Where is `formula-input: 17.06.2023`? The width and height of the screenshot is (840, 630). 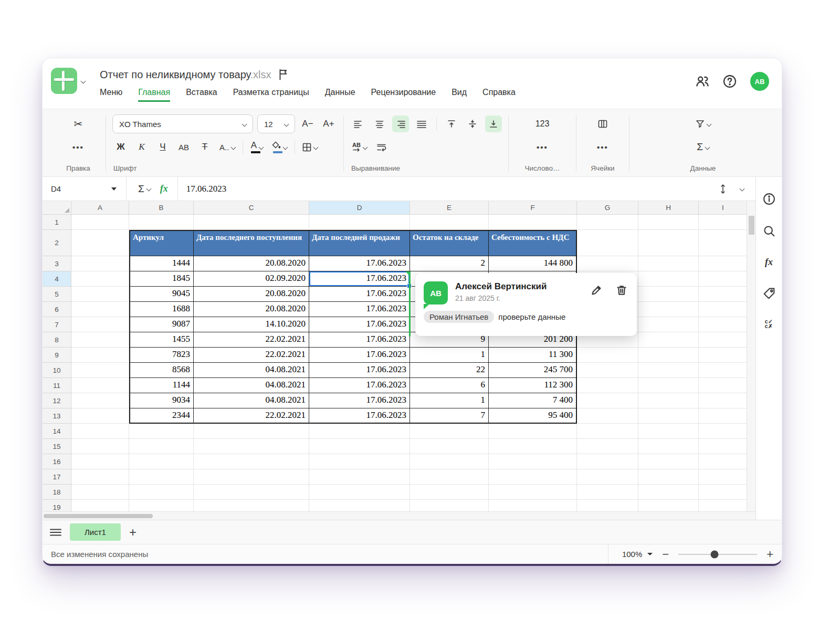 formula-input: 17.06.2023 is located at coordinates (448, 189).